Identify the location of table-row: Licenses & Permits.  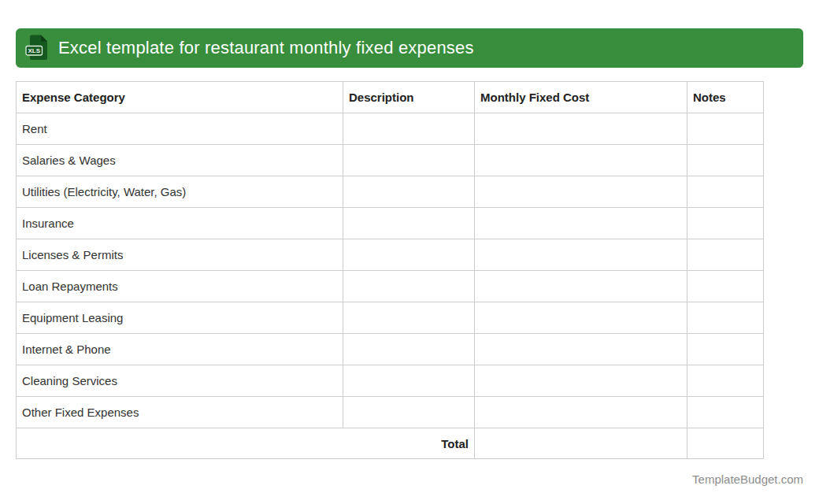
(391, 255).